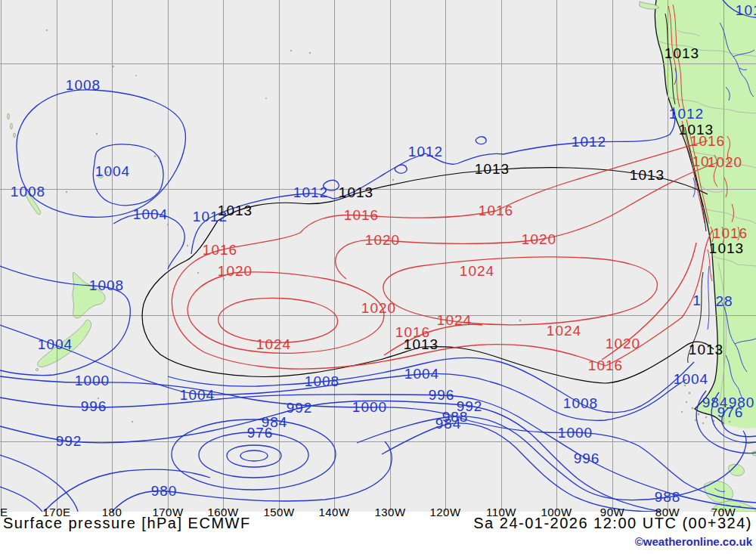  I want to click on copyright-link: ©weatheronline.co.uk, so click(694, 541).